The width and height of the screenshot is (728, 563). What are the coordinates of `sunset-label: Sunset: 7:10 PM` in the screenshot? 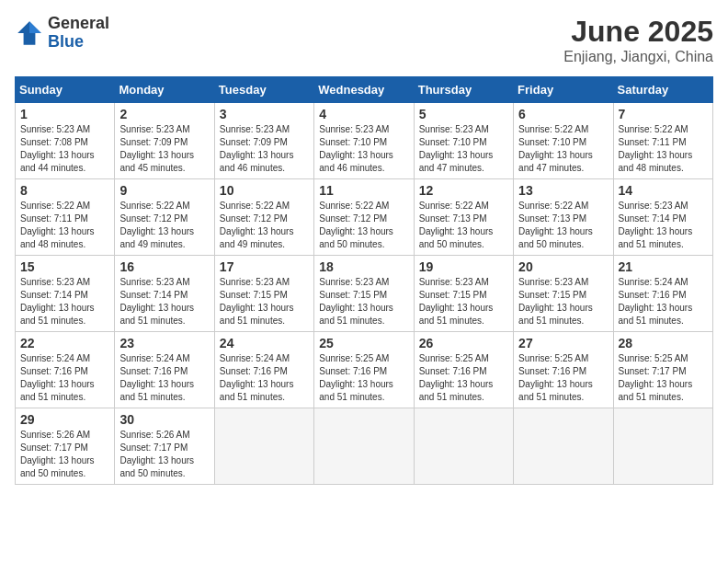 It's located at (453, 142).